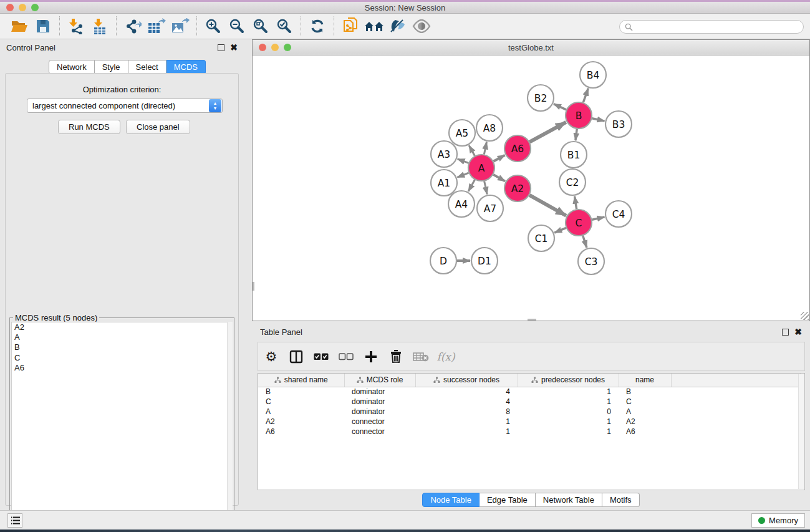 This screenshot has height=532, width=810. Describe the element at coordinates (463, 161) in the screenshot. I see `graph-edge-A-A3` at that location.